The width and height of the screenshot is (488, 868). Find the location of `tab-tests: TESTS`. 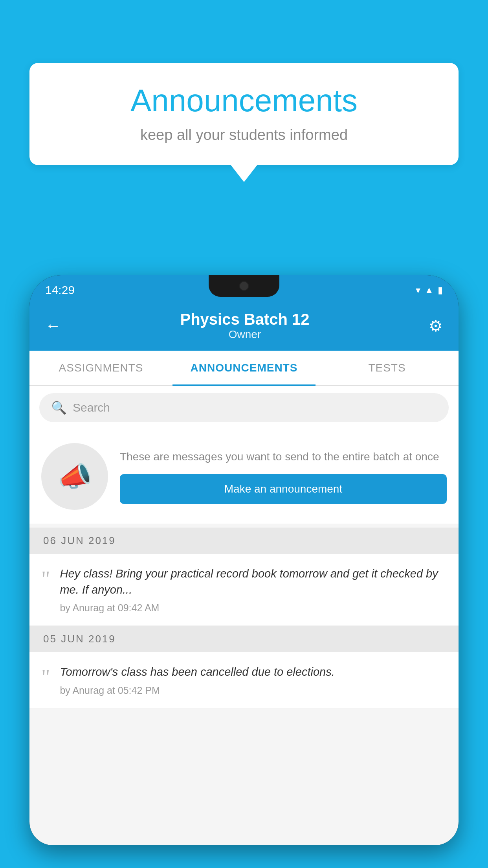

tab-tests: TESTS is located at coordinates (387, 368).